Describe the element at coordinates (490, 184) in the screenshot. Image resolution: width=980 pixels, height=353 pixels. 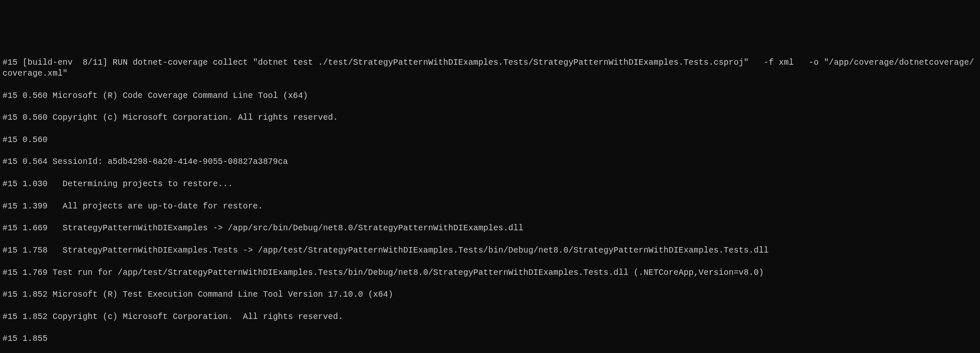
I see `log-line: #15 1.030 Determining projects to restor…` at that location.